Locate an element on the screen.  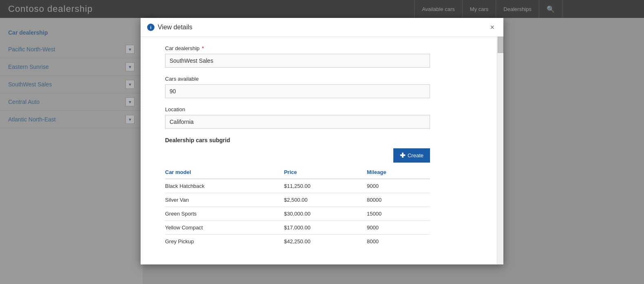
plus-icon: ✚ is located at coordinates (403, 156).